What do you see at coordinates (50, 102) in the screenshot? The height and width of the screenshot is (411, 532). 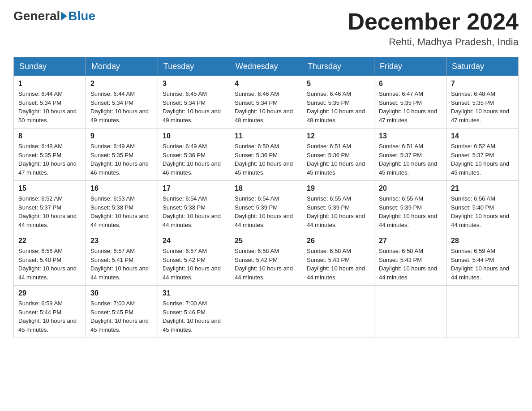 I see `calendar-day-cell: 1 Sunrise: 6:44 AM Sunset: 5:34 PM Dayli…` at bounding box center [50, 102].